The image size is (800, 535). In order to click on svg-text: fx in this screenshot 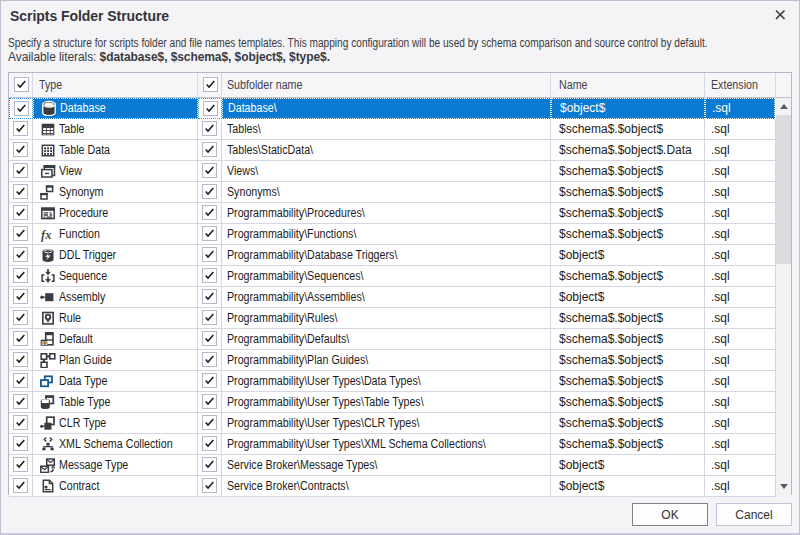, I will do `click(46, 234)`.